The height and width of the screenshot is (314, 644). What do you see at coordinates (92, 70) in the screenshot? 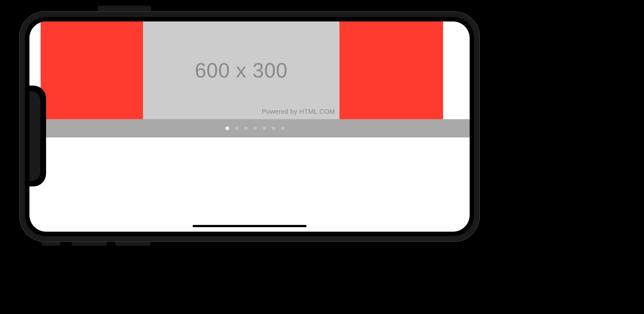
I see `carousel-slide-left` at bounding box center [92, 70].